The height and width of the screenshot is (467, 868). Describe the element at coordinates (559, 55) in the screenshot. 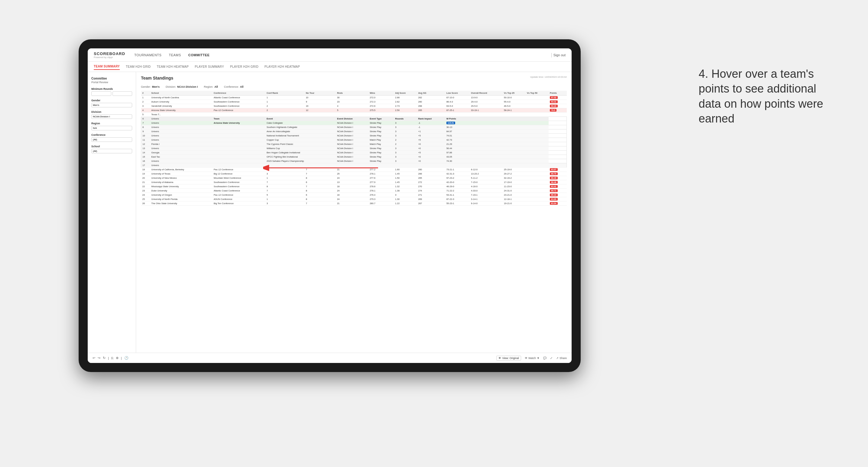

I see `sign-out-link: Sign out` at that location.